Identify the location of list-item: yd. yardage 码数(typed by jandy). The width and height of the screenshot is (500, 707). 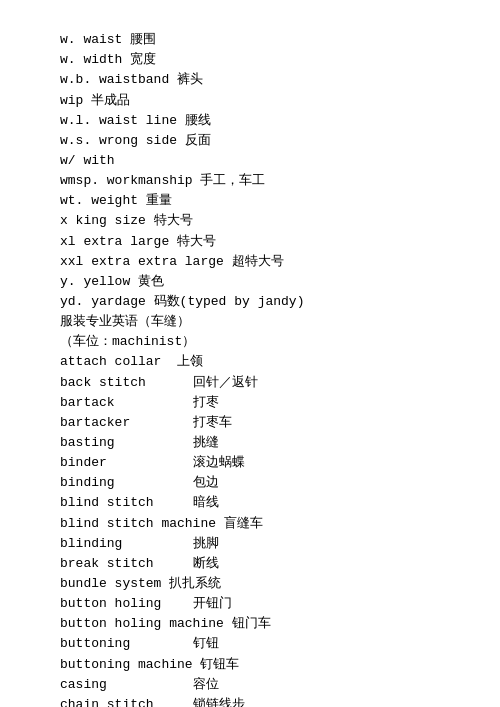
(270, 302).